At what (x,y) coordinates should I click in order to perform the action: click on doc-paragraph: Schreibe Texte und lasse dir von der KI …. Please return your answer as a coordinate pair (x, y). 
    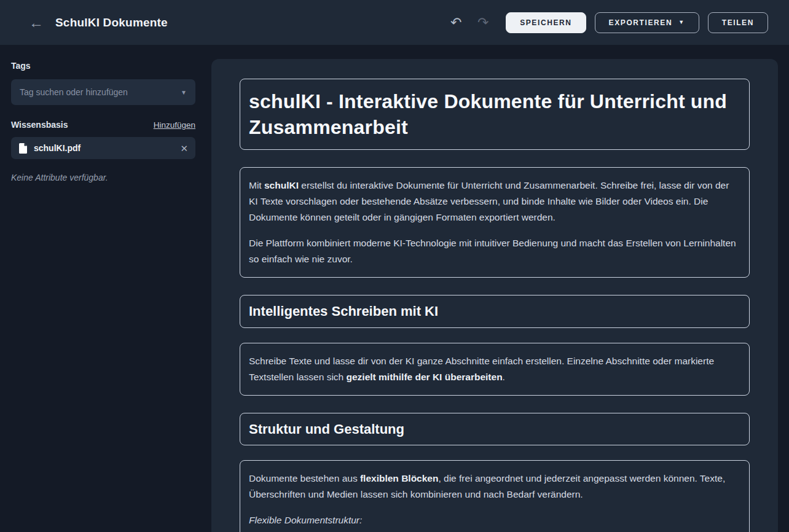
    Looking at the image, I should click on (495, 369).